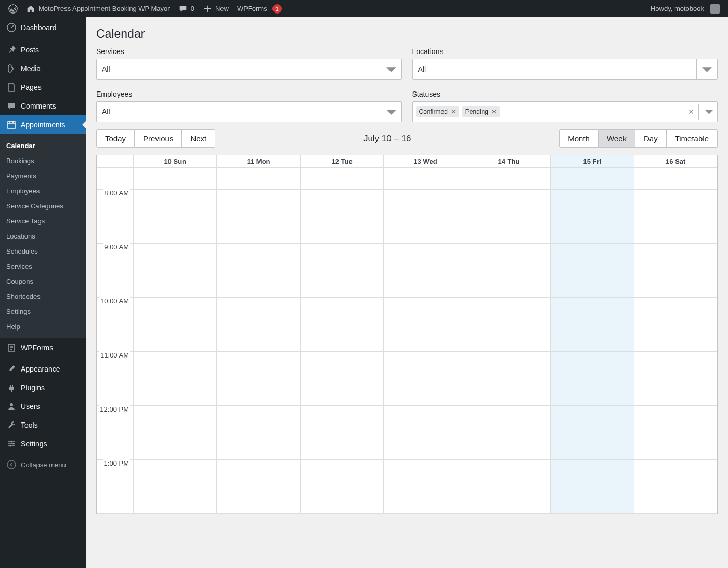  What do you see at coordinates (43, 191) in the screenshot?
I see `submenu-item-employees: Employees` at bounding box center [43, 191].